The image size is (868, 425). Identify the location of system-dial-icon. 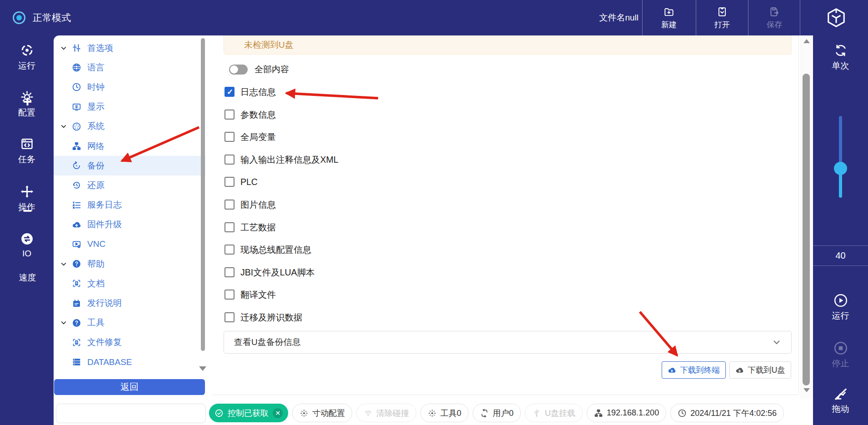
(79, 126).